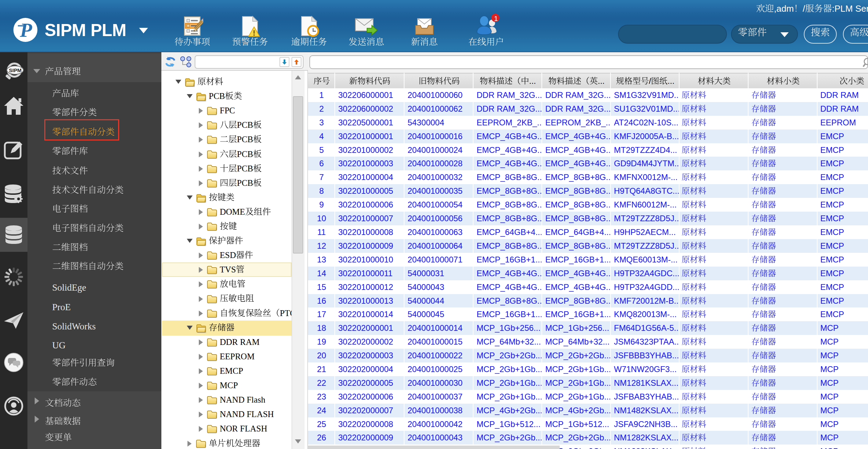 Image resolution: width=868 pixels, height=449 pixels. What do you see at coordinates (26, 30) in the screenshot?
I see `svg-text: P` at bounding box center [26, 30].